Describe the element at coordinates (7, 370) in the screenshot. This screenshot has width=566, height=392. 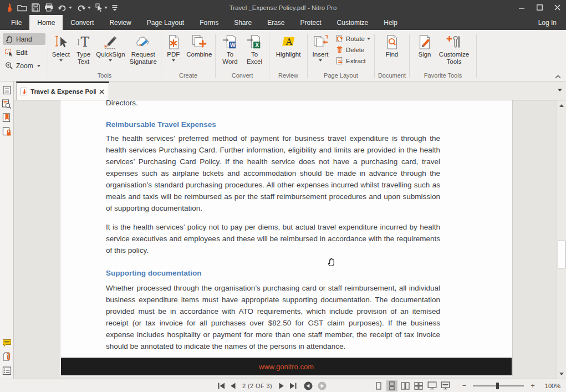
I see `output-panel-icon` at that location.